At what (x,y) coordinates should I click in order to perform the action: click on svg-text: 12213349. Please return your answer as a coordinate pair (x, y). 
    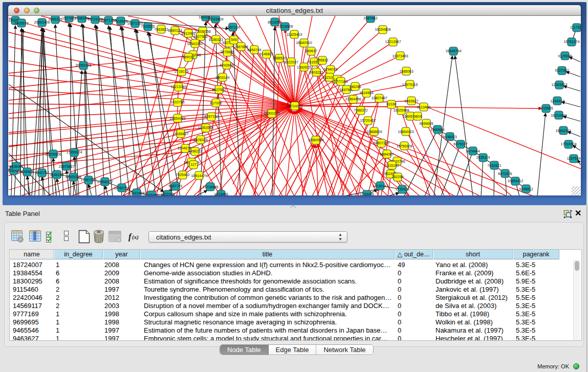
    Looking at the image, I should click on (178, 87).